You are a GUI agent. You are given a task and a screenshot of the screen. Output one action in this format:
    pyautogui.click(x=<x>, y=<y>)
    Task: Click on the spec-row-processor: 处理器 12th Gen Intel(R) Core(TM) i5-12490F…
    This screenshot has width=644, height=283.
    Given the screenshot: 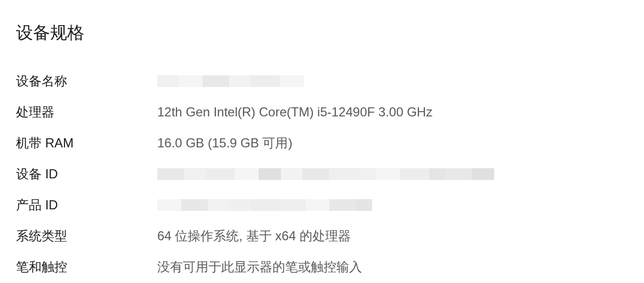 What is the action you would take?
    pyautogui.click(x=322, y=112)
    